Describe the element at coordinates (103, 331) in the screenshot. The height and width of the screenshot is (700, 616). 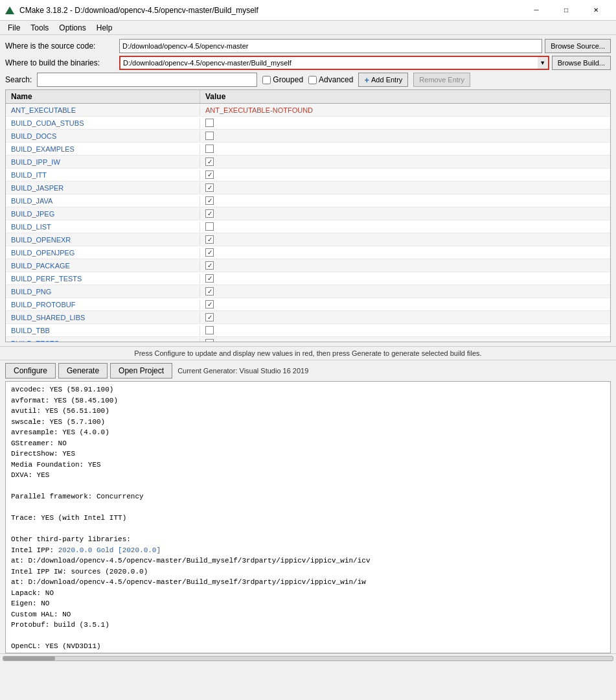
I see `cell-name: BUILD_TBB` at that location.